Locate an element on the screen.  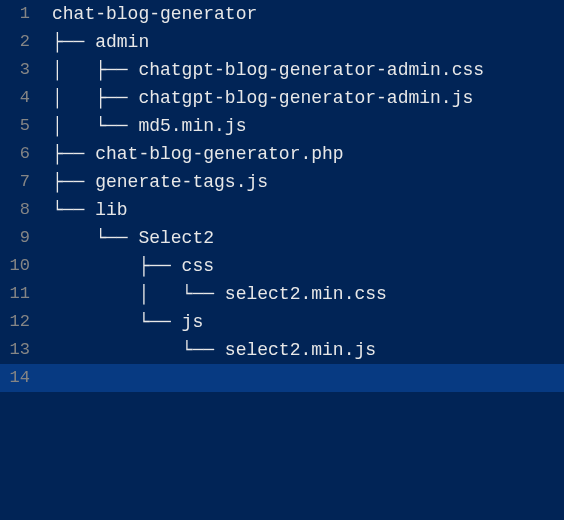
code-line-active: 14 is located at coordinates (282, 378).